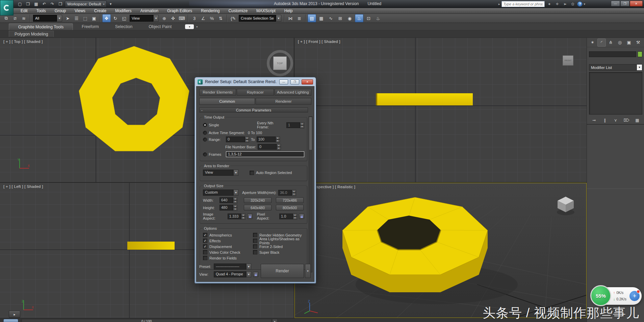  Describe the element at coordinates (573, 4) in the screenshot. I see `favorites-icon: ✩` at that location.